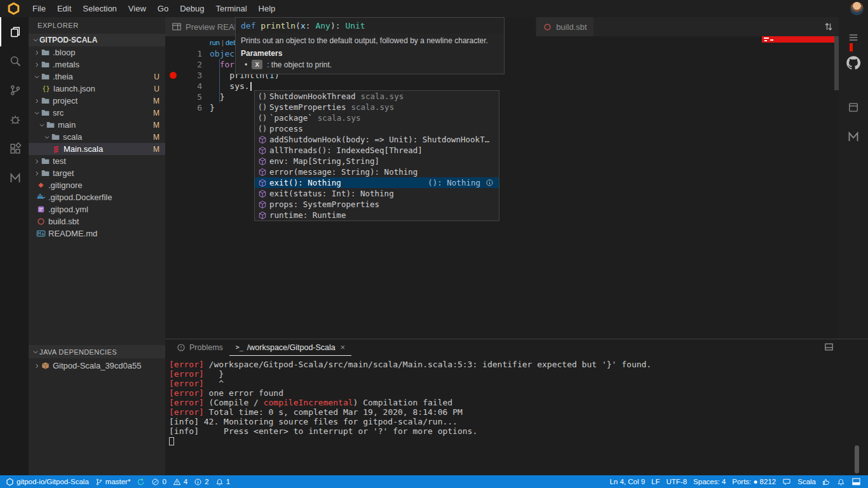  I want to click on suggestion-process: ()process, so click(377, 128).